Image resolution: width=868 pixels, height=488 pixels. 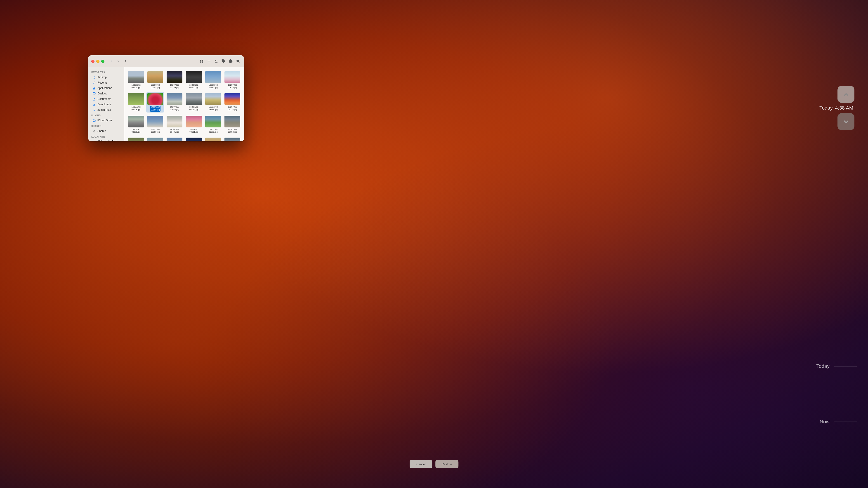 I want to click on file-item: 16207362 02908.jpg, so click(x=136, y=102).